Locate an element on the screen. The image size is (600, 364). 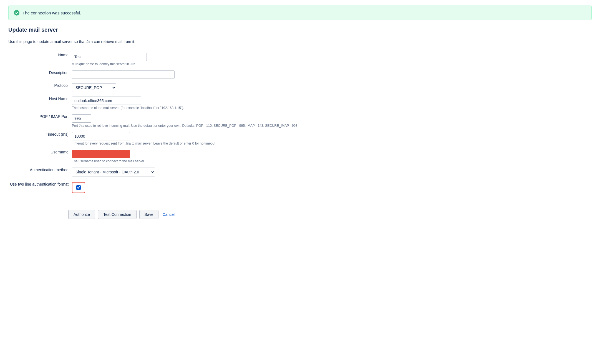
two-line-auth-field-cell is located at coordinates (331, 188).